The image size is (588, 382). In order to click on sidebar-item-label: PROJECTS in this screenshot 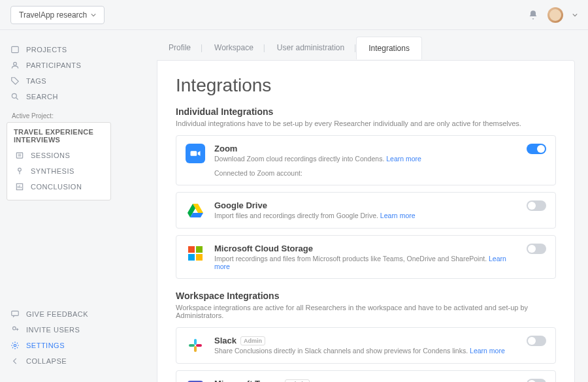, I will do `click(47, 50)`.